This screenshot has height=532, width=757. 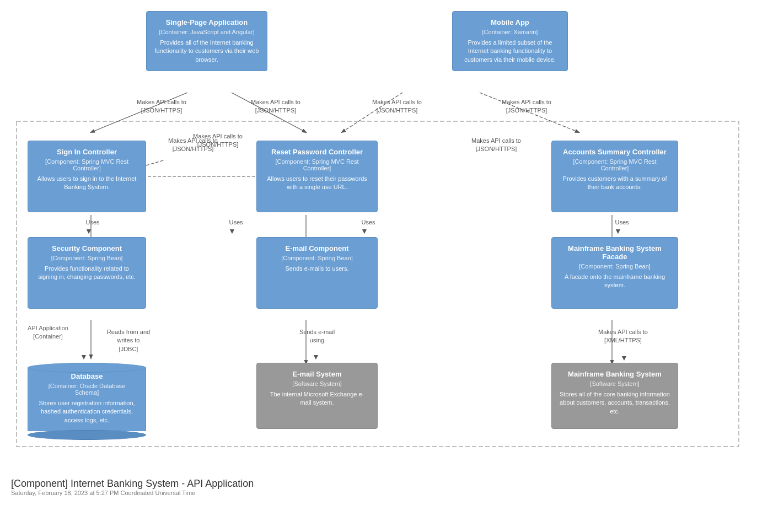 What do you see at coordinates (368, 223) in the screenshot?
I see `uses-label-3: Uses` at bounding box center [368, 223].